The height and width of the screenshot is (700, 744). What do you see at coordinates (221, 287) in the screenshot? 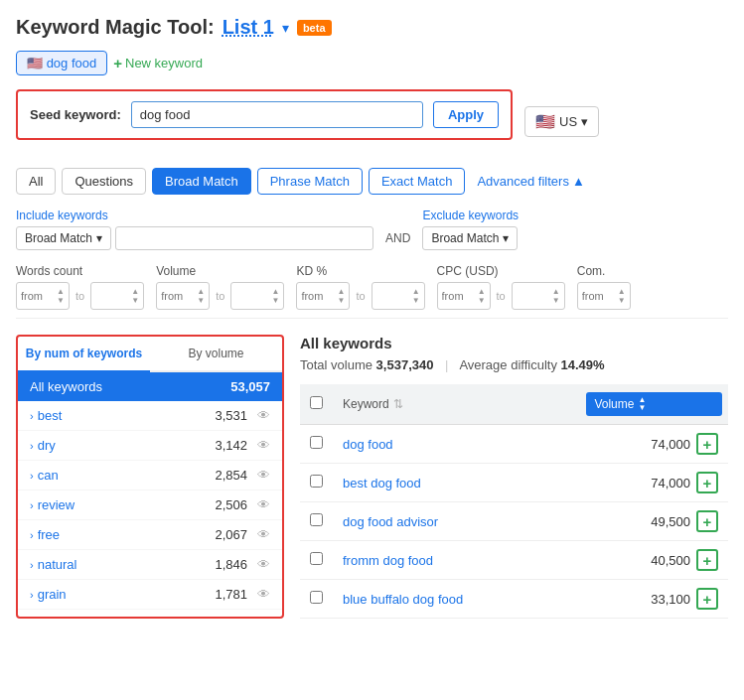
I see `volume-filter: Volume ▲▼ to ▲▼` at bounding box center [221, 287].